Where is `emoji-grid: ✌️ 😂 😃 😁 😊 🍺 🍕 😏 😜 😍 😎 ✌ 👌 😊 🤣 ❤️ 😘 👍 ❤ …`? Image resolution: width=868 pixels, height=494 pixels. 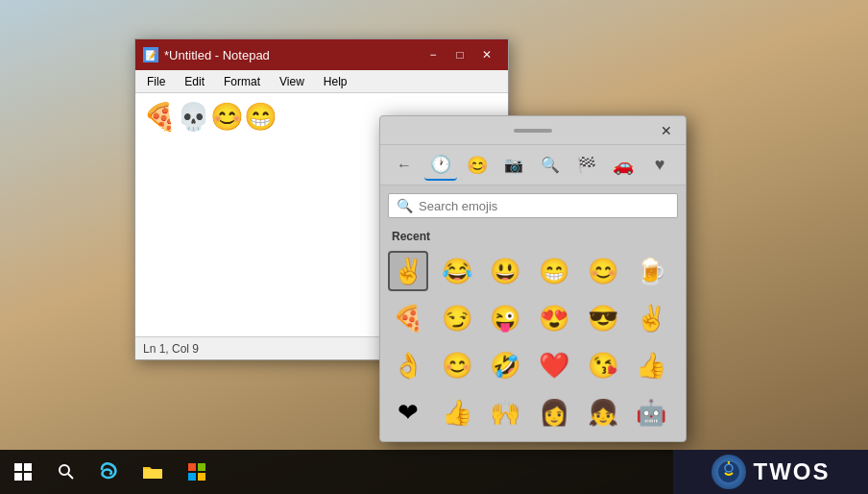 emoji-grid: ✌️ 😂 😃 😁 😊 🍺 🍕 😏 😜 😍 😎 ✌ 👌 😊 🤣 ❤️ 😘 👍 ❤ … is located at coordinates (533, 344).